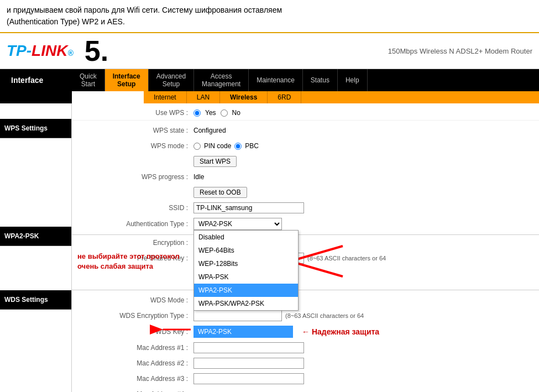 This screenshot has height=392, width=539. What do you see at coordinates (222, 391) in the screenshot?
I see `mac4-value: 00.00.00.00.00.00` at bounding box center [222, 391].